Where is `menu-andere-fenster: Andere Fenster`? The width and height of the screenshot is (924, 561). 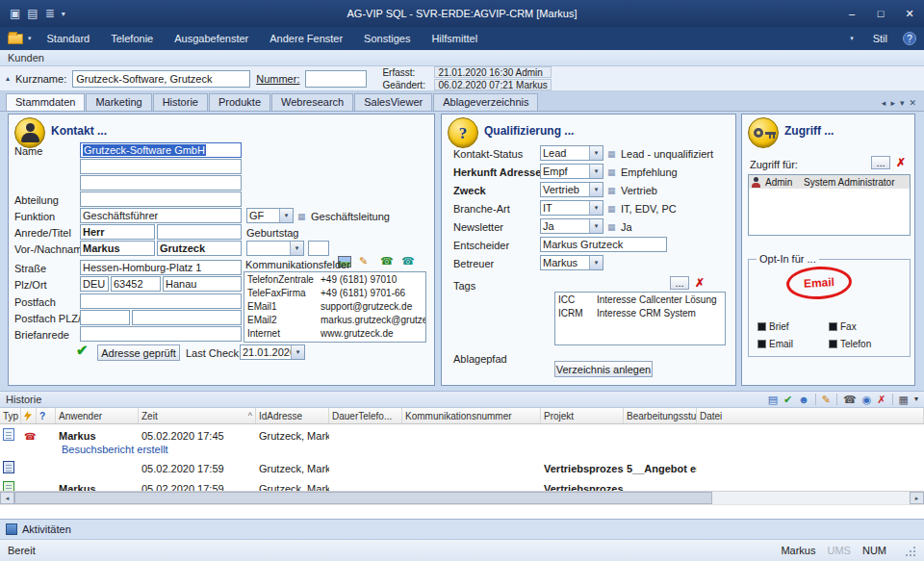
menu-andere-fenster: Andere Fenster is located at coordinates (306, 38).